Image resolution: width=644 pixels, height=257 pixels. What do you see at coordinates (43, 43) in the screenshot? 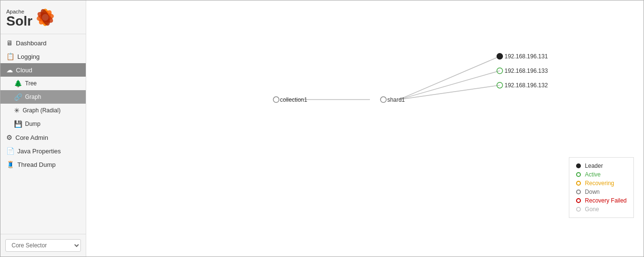
I see `sidebar-item-dashboard: 🖥 Dashboard` at bounding box center [43, 43].